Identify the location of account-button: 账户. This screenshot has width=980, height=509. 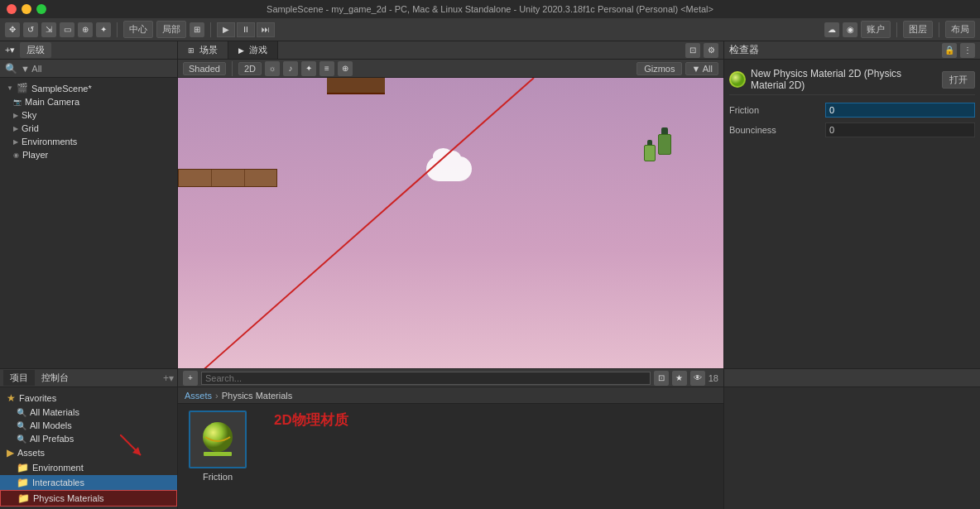
(876, 30).